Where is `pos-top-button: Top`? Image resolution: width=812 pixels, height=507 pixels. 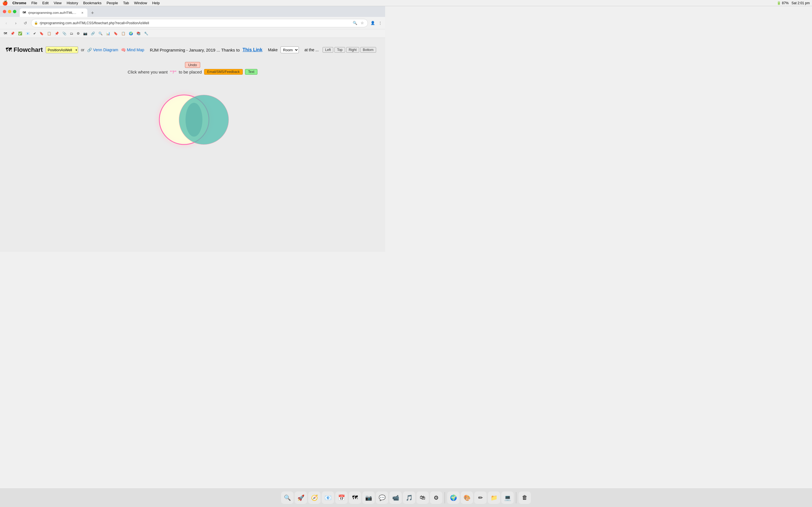
pos-top-button: Top is located at coordinates (340, 50).